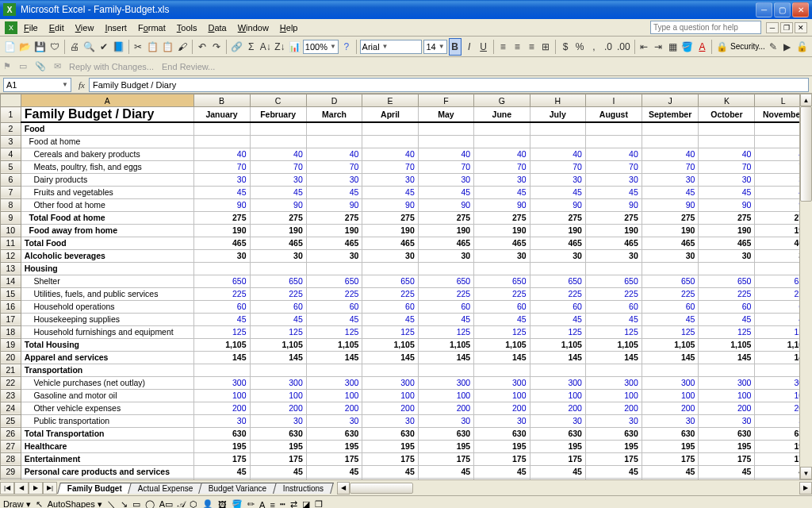 This screenshot has height=508, width=812. Describe the element at coordinates (278, 421) in the screenshot. I see `cell-C25: 30` at that location.